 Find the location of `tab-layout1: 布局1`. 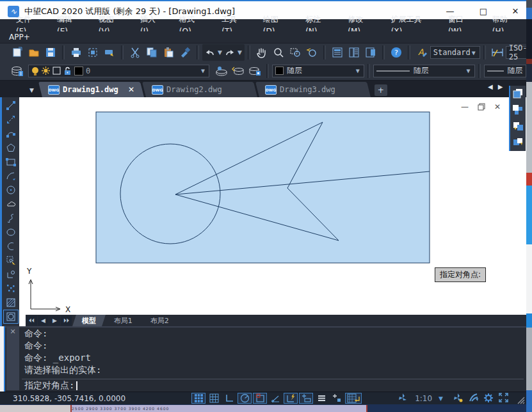

tab-layout1: 布局1 is located at coordinates (123, 321).